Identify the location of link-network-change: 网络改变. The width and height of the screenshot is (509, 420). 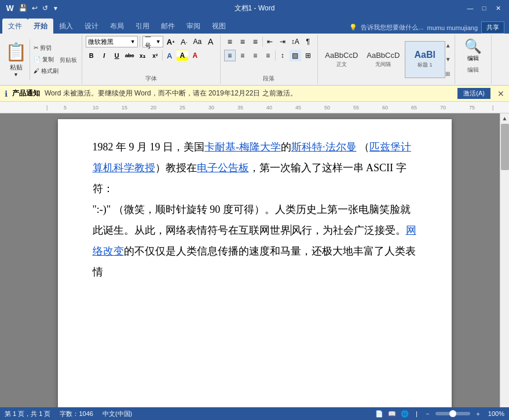
(255, 241).